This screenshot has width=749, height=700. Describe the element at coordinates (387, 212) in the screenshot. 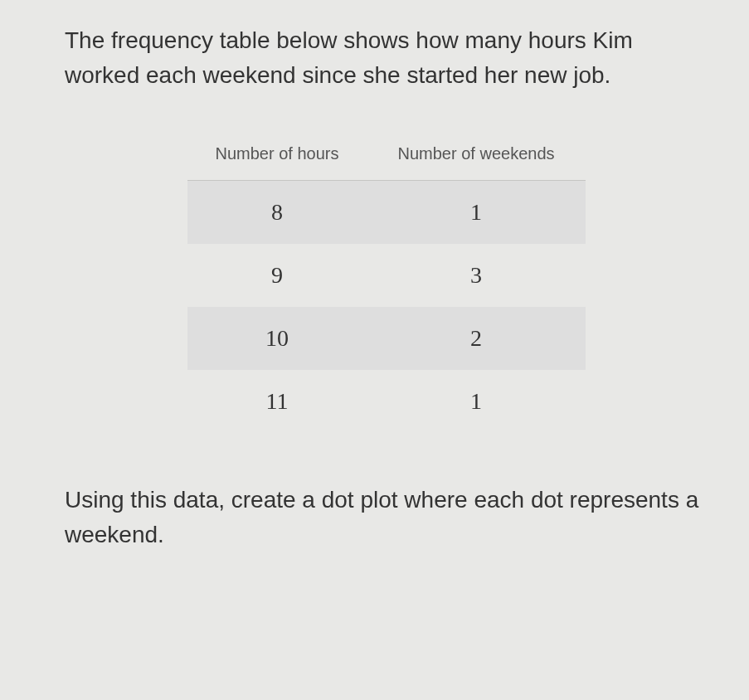

I see `table-row: 8 1` at that location.